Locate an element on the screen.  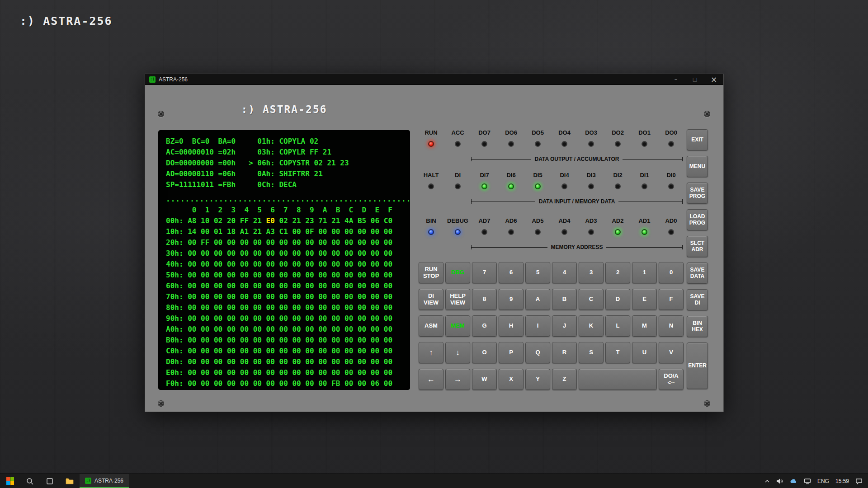
key-left-arrow: ← is located at coordinates (431, 380).